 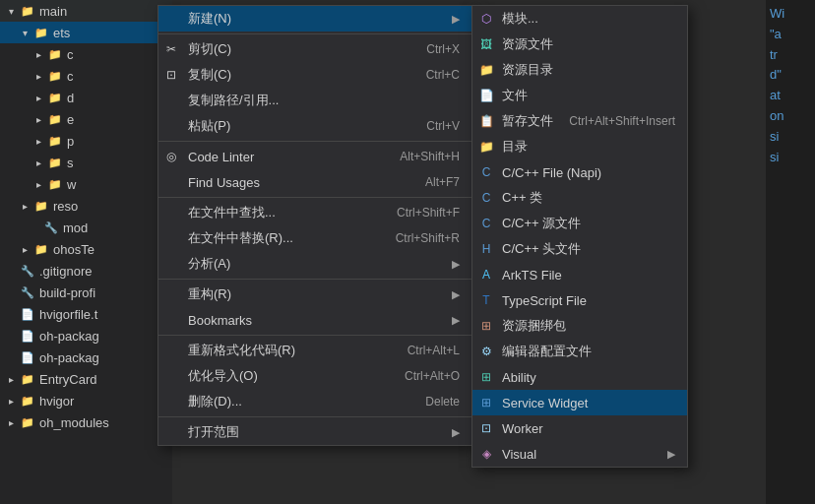 What do you see at coordinates (315, 320) in the screenshot?
I see `menu-item-bookmarks: Bookmarks ▶` at bounding box center [315, 320].